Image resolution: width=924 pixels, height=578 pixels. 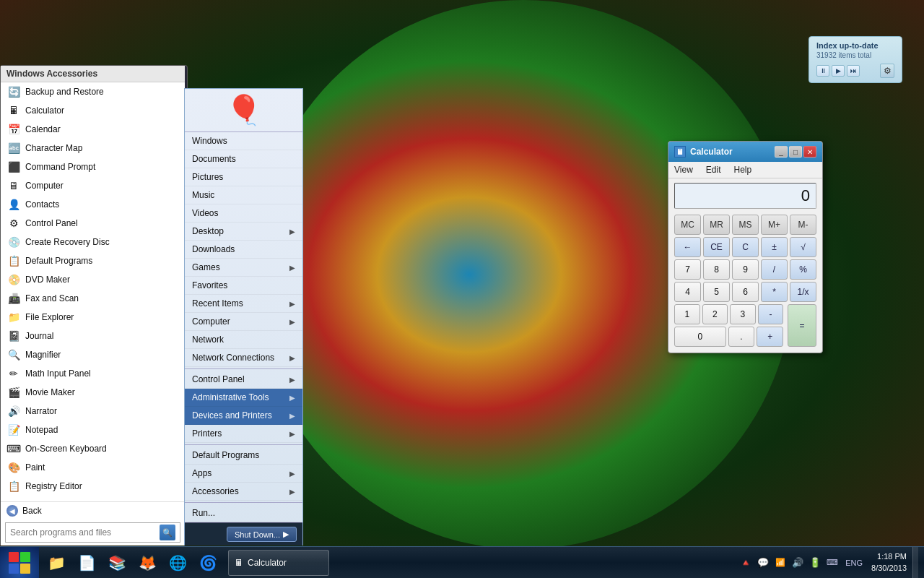 I want to click on prog-downloads: Downloads, so click(x=244, y=250).